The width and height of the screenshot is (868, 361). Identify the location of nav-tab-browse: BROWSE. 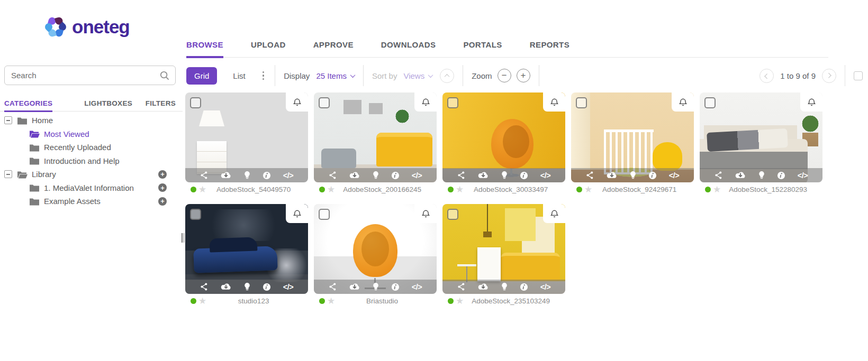
(205, 44).